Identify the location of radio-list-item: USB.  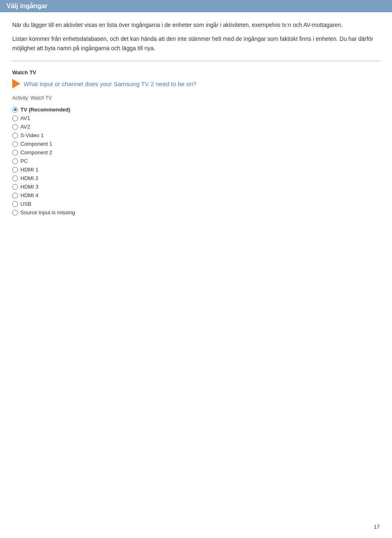
(196, 204).